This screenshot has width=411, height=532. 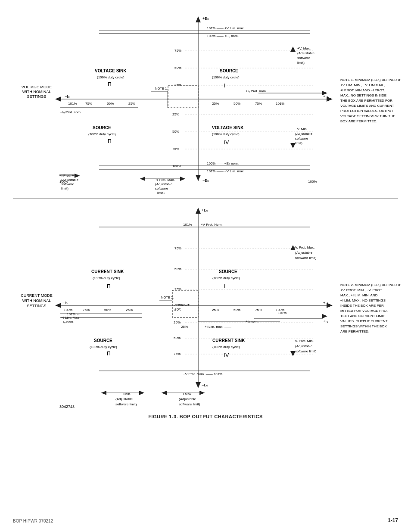 I want to click on svg-text: 100% —— +E₀ nom., so click(x=223, y=36).